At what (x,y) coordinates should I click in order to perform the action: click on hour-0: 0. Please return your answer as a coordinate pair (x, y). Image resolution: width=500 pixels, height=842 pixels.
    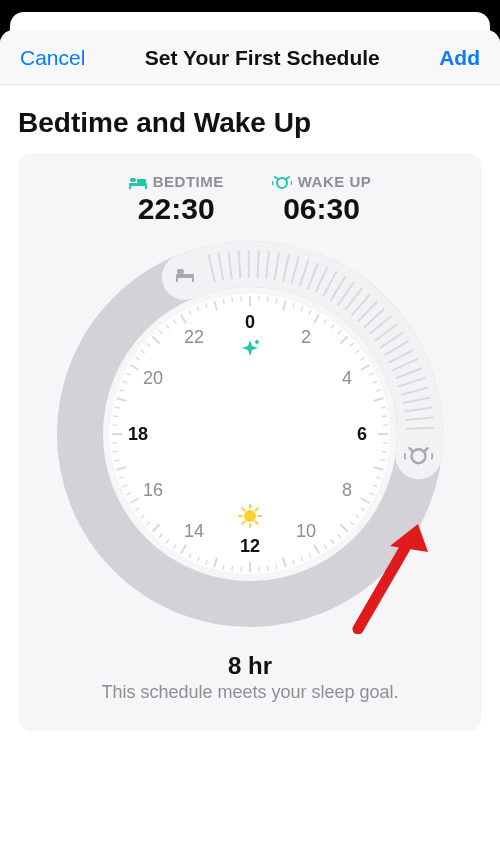
    Looking at the image, I should click on (250, 322).